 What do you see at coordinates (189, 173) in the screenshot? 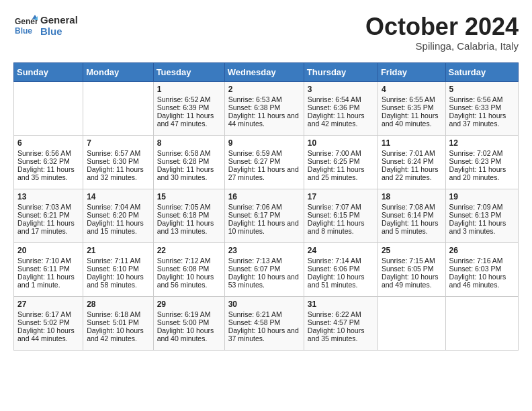
I see `cell-content: Daylight: 11 hours and 30 minutes.` at bounding box center [189, 173].